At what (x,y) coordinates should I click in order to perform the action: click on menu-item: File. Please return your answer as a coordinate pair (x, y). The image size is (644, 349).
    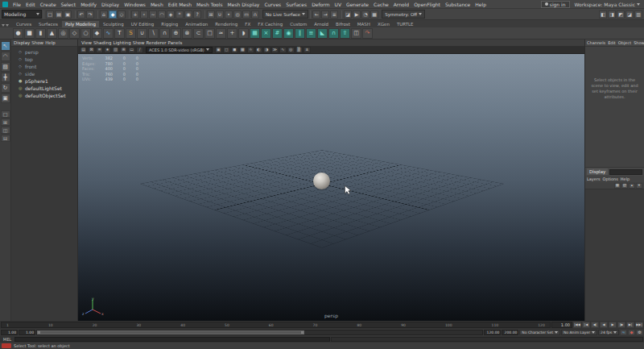
    Looking at the image, I should click on (17, 5).